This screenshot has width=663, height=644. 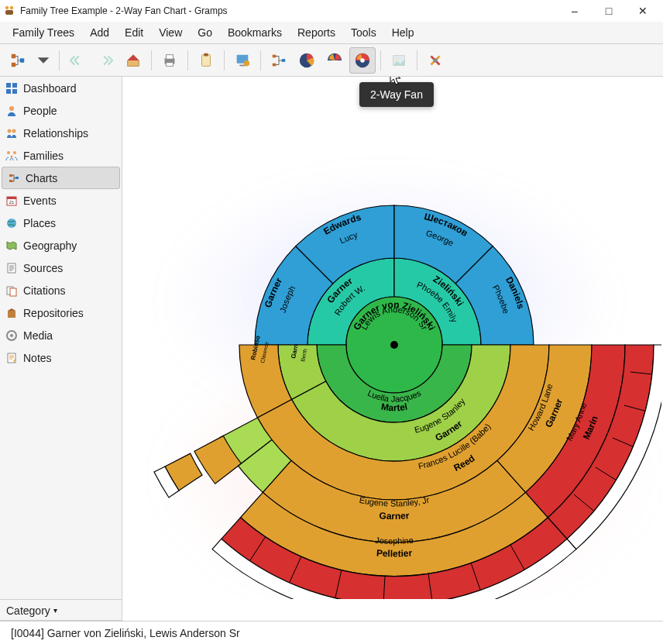 I want to click on window-title: Family Tree Example - 2-Way Fan Chart - …, so click(x=289, y=11).